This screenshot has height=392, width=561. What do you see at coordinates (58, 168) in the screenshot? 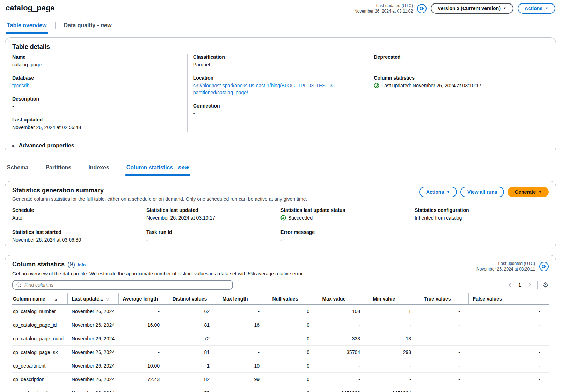
I see `tab-partitions: Partitions` at bounding box center [58, 168].